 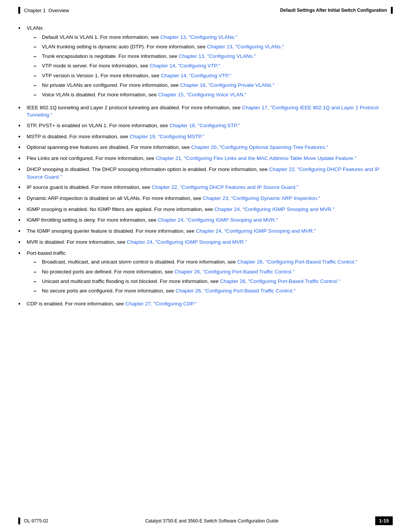 I want to click on port-based-label: Port-based traffic, so click(x=46, y=253).